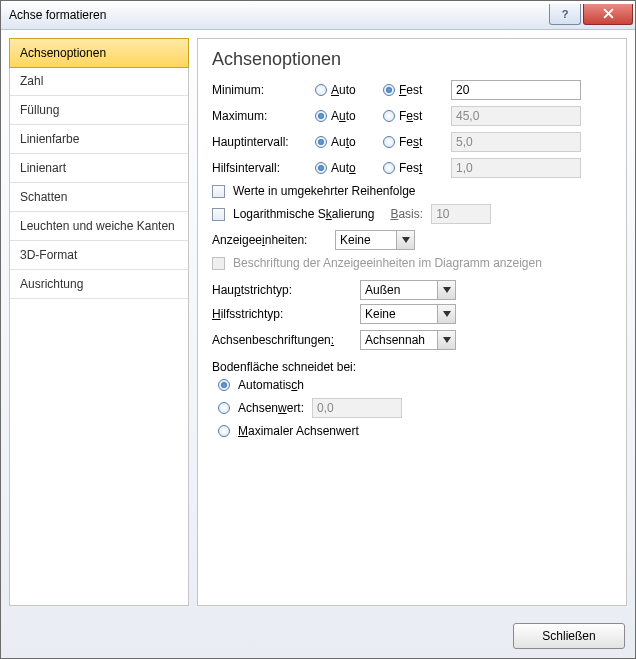 The height and width of the screenshot is (659, 636). What do you see at coordinates (218, 214) in the screenshot?
I see `log-scale-checkbox` at bounding box center [218, 214].